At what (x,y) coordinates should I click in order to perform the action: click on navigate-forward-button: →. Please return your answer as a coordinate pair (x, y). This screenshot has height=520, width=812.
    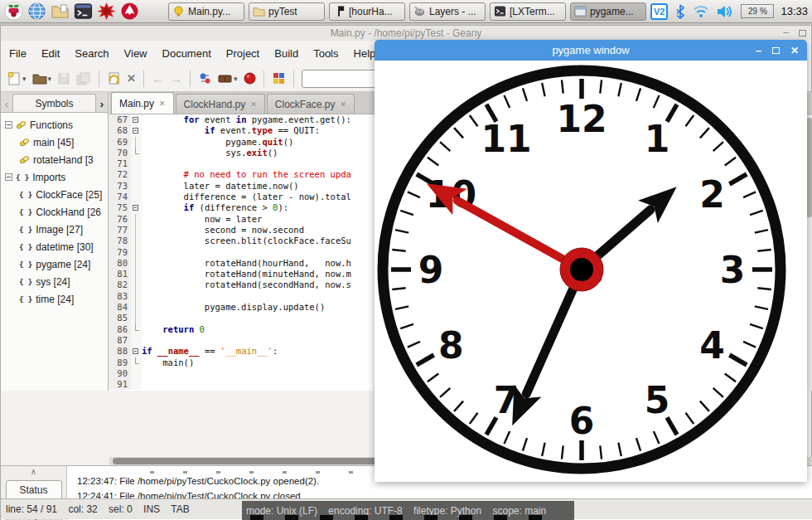
    Looking at the image, I should click on (176, 78).